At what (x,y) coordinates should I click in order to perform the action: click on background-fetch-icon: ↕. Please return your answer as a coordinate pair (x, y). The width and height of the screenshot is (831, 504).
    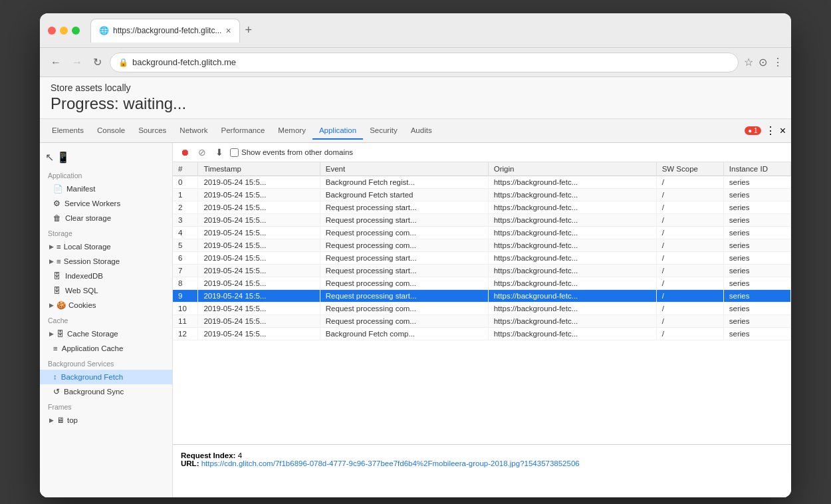
    Looking at the image, I should click on (55, 377).